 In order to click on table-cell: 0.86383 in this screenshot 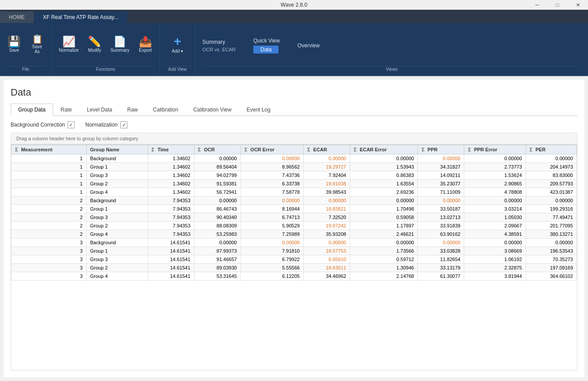, I will do `click(384, 175)`.